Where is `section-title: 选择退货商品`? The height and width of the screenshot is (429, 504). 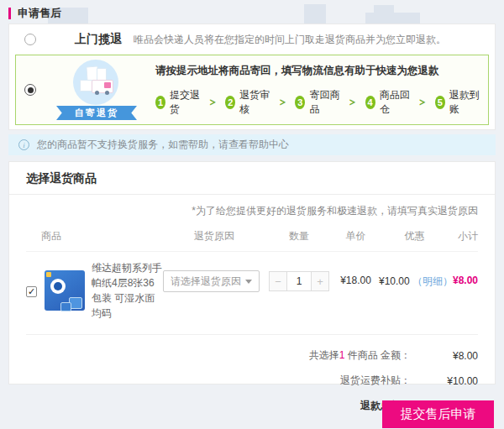 section-title: 选择退货商品 is located at coordinates (252, 178).